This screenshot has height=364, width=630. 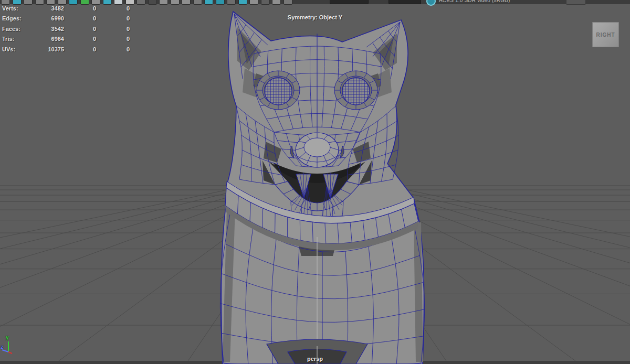 What do you see at coordinates (288, 2) in the screenshot?
I see `camera-icon` at bounding box center [288, 2].